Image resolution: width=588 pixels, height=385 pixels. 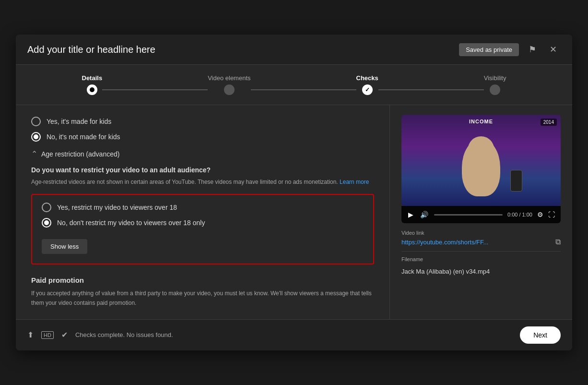 What do you see at coordinates (481, 272) in the screenshot?
I see `filename-value: Jack Ma (Alibaba) (en) v34.mp4` at bounding box center [481, 272].